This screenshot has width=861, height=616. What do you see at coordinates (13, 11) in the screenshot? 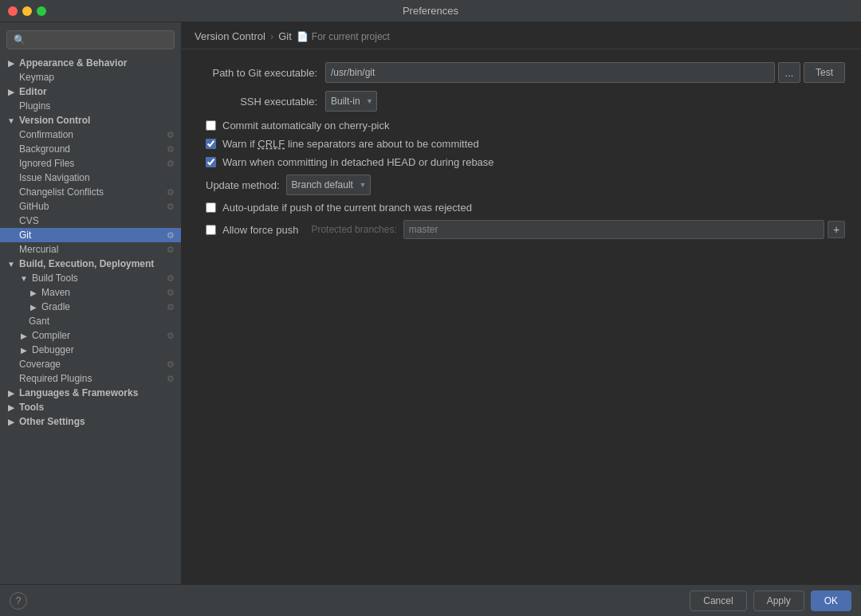
I see `close-button` at bounding box center [13, 11].